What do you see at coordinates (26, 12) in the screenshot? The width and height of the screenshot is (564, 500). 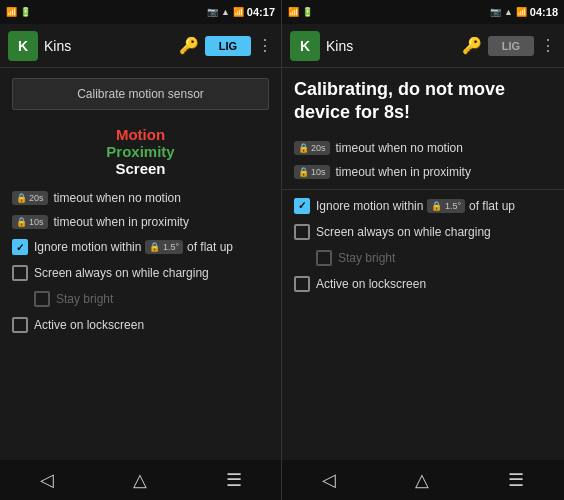 I see `battery-icon: 🔋` at bounding box center [26, 12].